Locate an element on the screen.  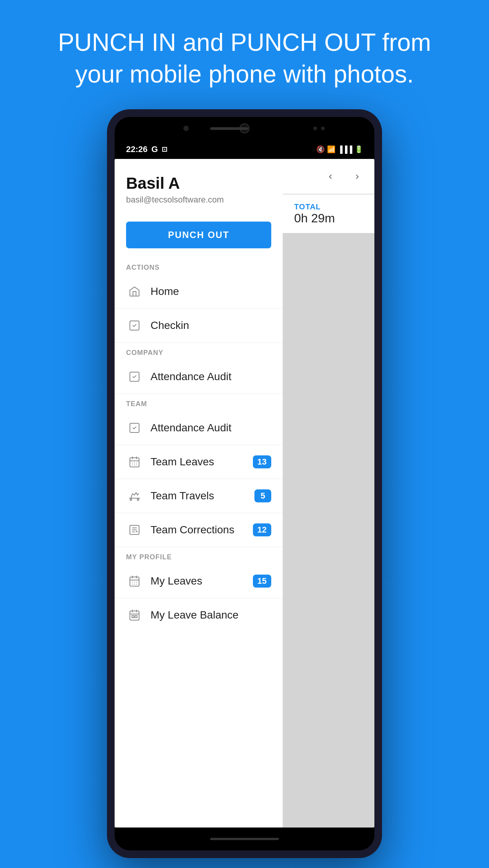
total-label: TOTAL is located at coordinates (329, 207).